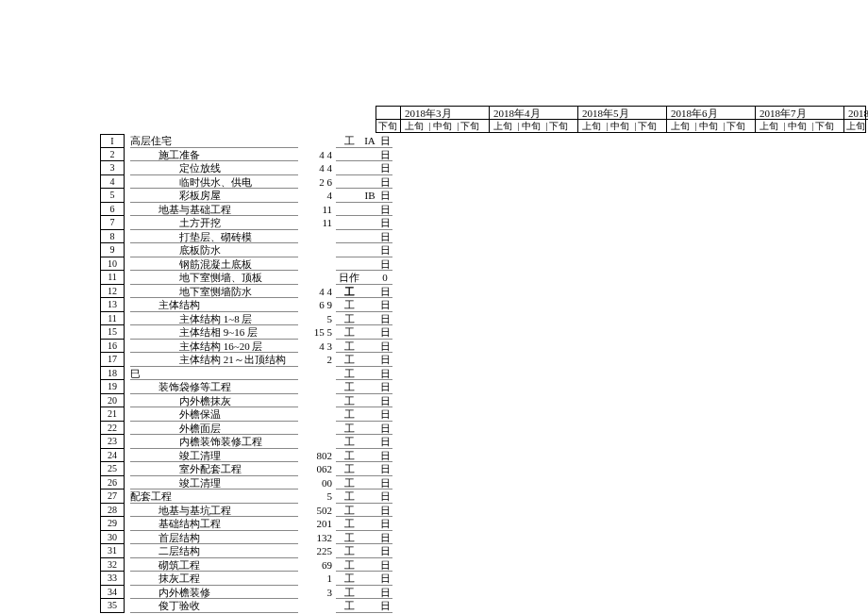 This screenshot has height=614, width=868. I want to click on table-row: 3定位放线4 4日, so click(246, 168).